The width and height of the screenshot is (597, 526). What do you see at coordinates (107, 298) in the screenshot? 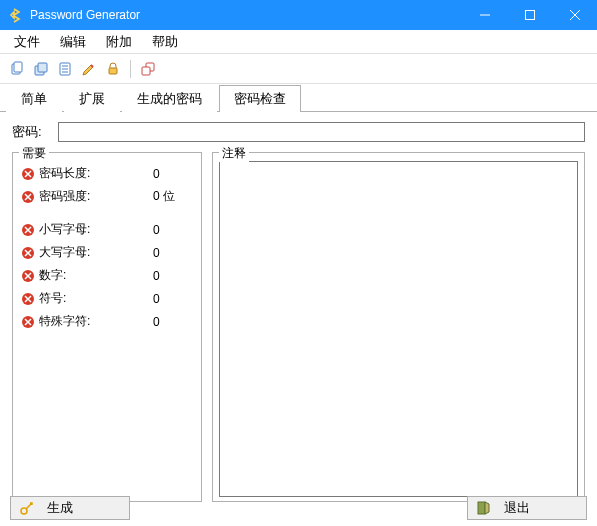
I see `req-symbols: 符号: 0` at bounding box center [107, 298].